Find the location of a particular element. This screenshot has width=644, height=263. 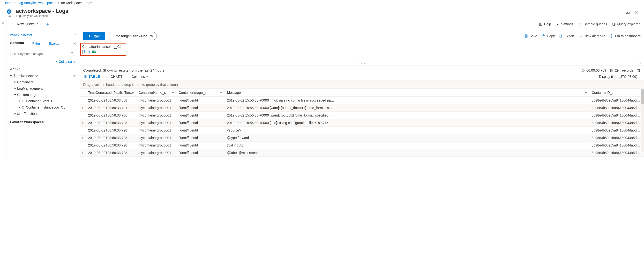

cell-message: <source> is located at coordinates (407, 130).